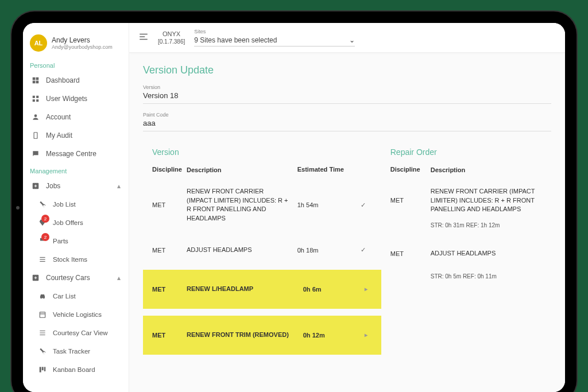  Describe the element at coordinates (326, 170) in the screenshot. I see `col-header-time: Estimated Time` at that location.